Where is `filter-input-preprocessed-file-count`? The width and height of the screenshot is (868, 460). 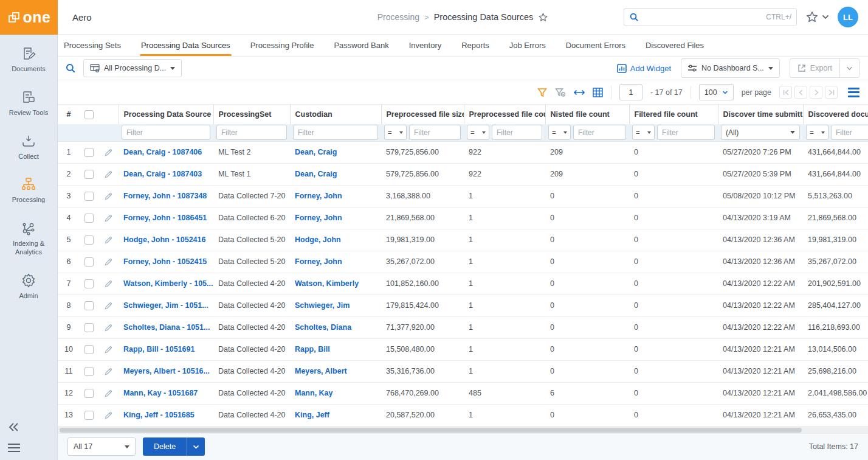 filter-input-preprocessed-file-count is located at coordinates (517, 133).